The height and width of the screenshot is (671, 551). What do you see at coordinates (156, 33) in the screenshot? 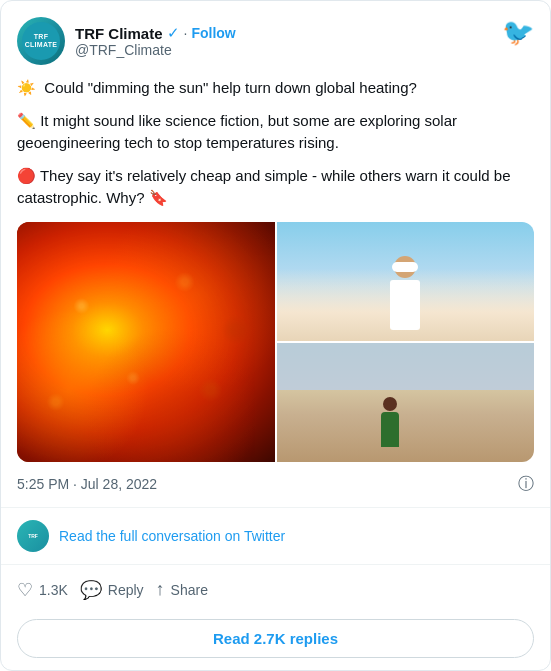
I see `account-name-row: TRF Climate ✓ · Follow` at bounding box center [156, 33].